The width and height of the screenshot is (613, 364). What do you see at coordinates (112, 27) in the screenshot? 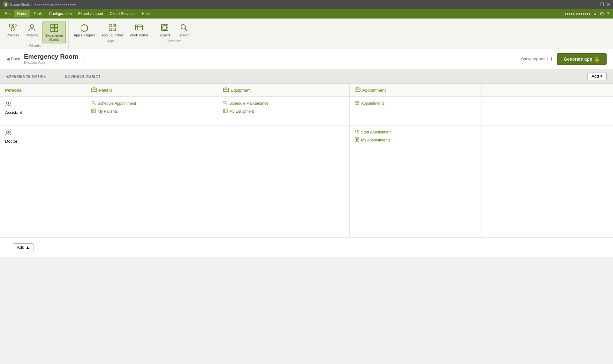
I see `app-launcher-icon` at bounding box center [112, 27].